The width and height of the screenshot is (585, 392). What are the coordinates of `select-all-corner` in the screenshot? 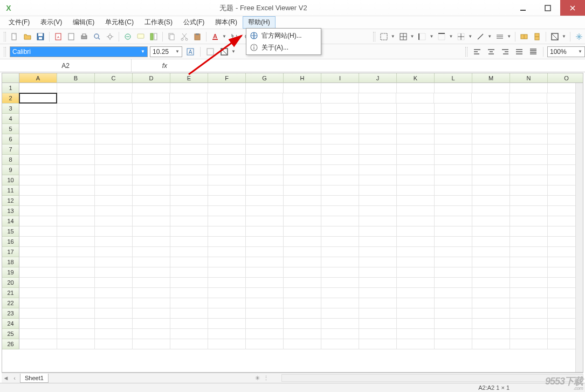 It's located at (11, 78).